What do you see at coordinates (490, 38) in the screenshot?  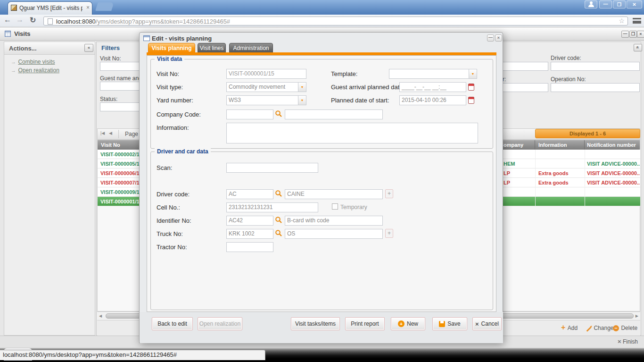 I see `dialog-minimize-button: —` at bounding box center [490, 38].